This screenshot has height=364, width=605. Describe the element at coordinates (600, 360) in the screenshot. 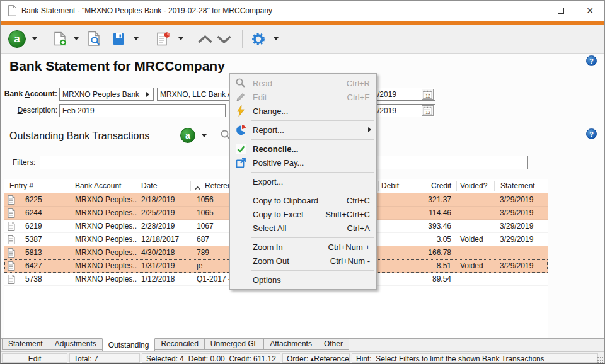

I see `resize-grip` at that location.